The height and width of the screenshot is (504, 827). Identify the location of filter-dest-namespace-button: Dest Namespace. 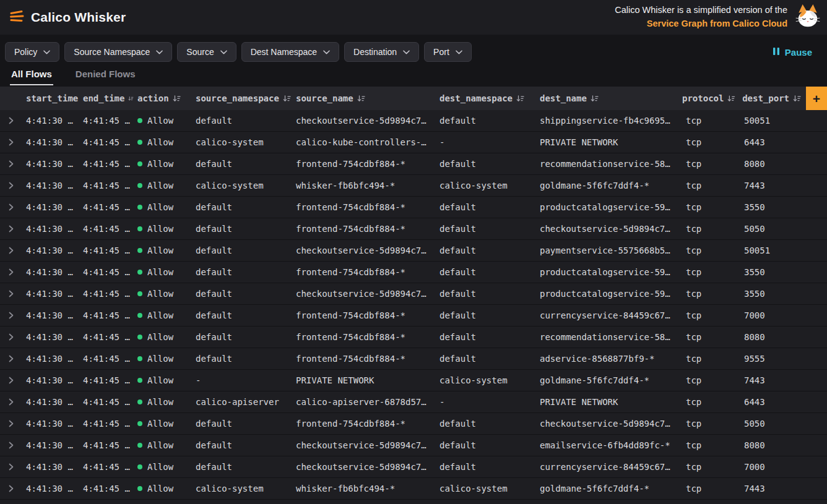
(290, 52).